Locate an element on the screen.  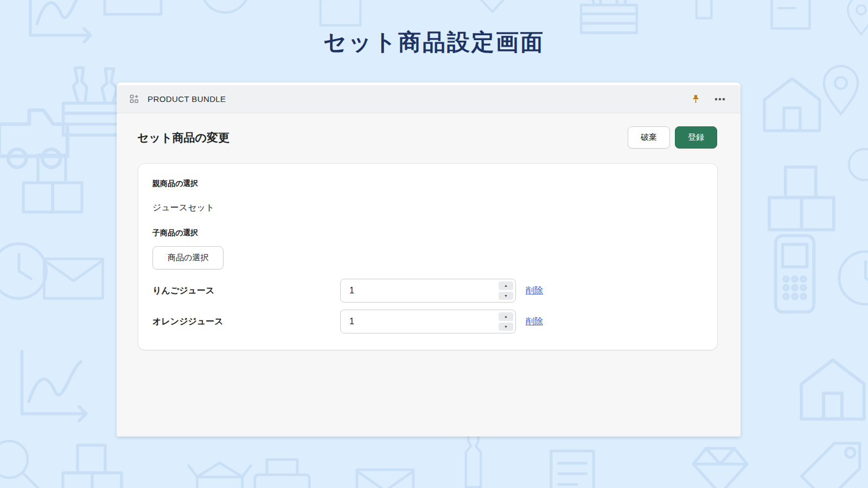
bg-document-icon is located at coordinates (572, 465).